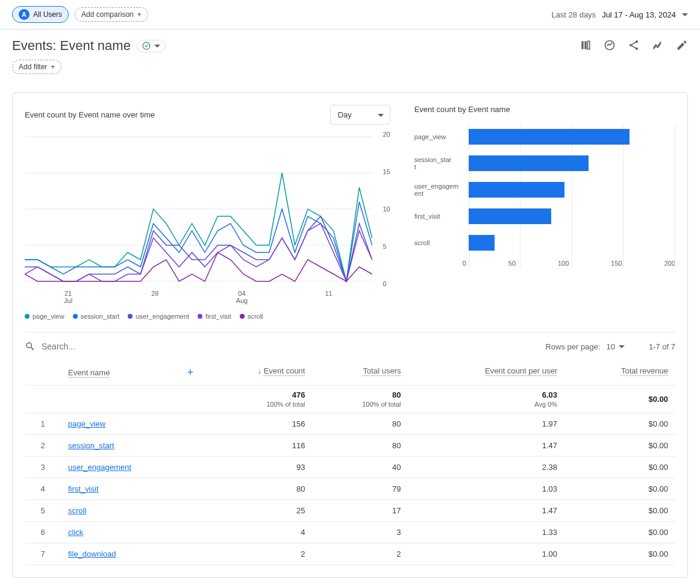  I want to click on bar-row: first_visit, so click(545, 216).